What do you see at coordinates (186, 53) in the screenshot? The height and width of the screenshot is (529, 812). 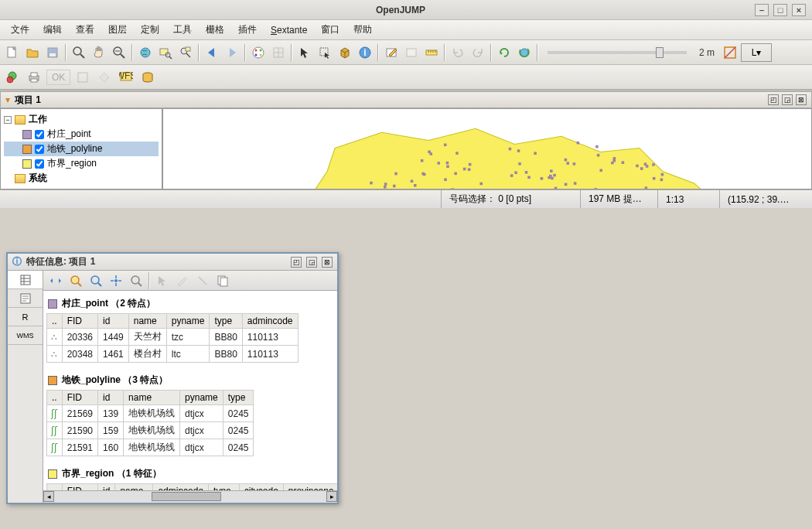 I see `zoom-layer-icon` at bounding box center [186, 53].